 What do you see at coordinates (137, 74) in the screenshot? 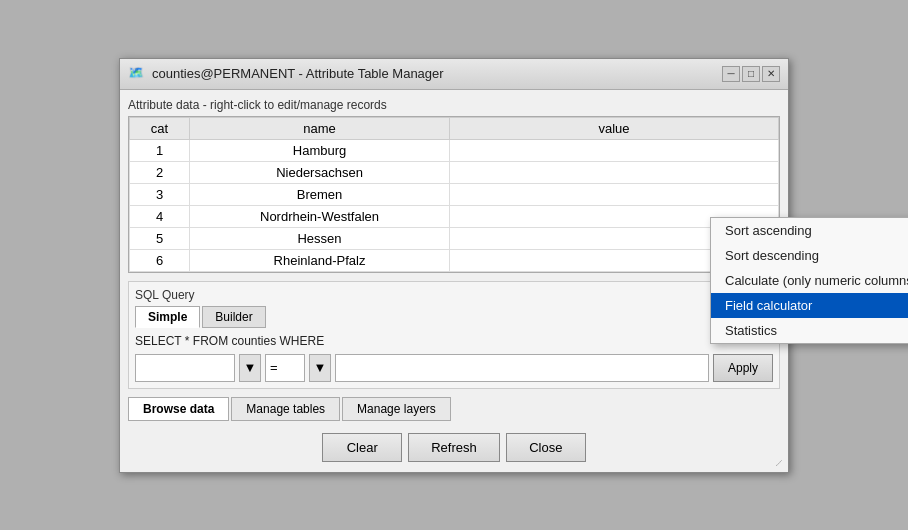
I see `app-icon: 🗺️` at bounding box center [137, 74].